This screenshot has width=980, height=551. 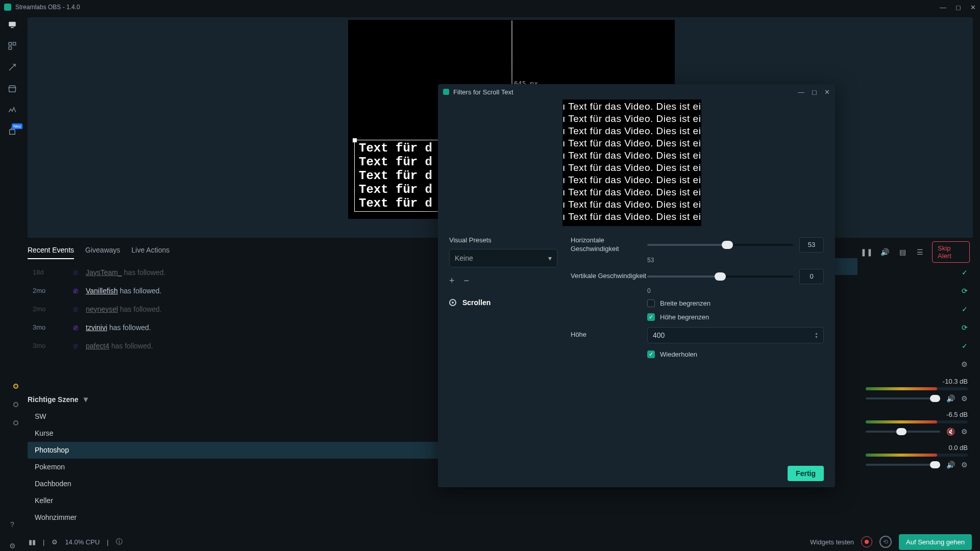 I want to click on replay-buffer-button: ⟲, so click(x=886, y=542).